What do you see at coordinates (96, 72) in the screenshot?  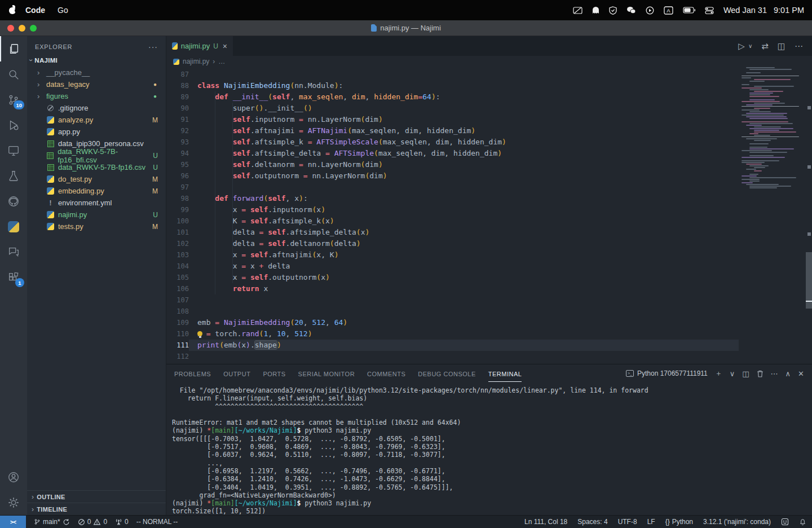 I see `file-item-__pycache__: ›__pycache__` at bounding box center [96, 72].